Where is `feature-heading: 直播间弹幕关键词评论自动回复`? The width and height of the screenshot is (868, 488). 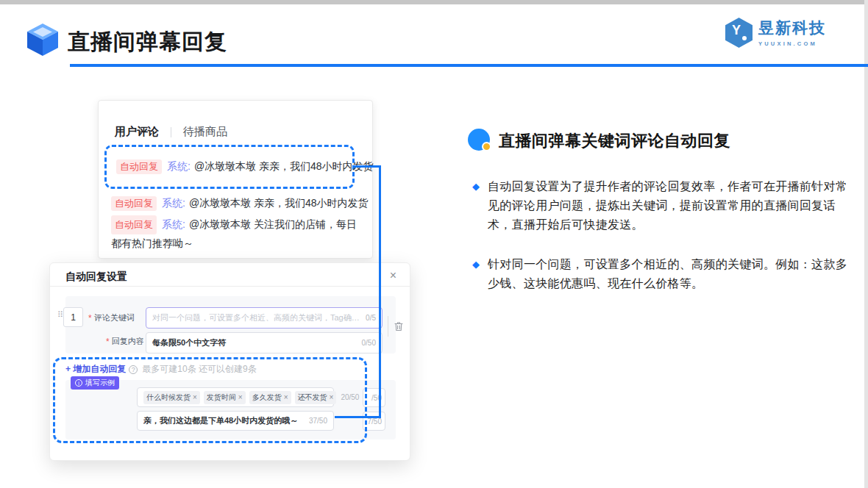 feature-heading: 直播间弹幕关键词评论自动回复 is located at coordinates (615, 141).